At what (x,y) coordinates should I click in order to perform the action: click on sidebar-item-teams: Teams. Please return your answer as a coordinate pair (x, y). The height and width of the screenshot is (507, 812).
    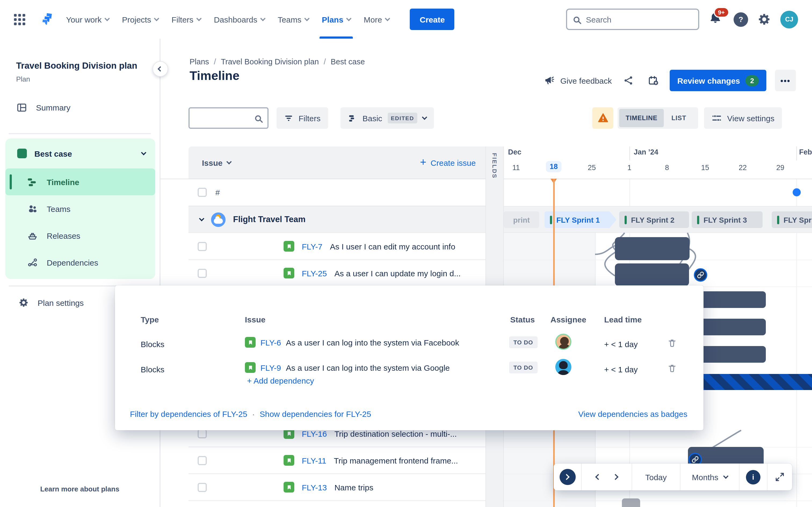
    Looking at the image, I should click on (81, 209).